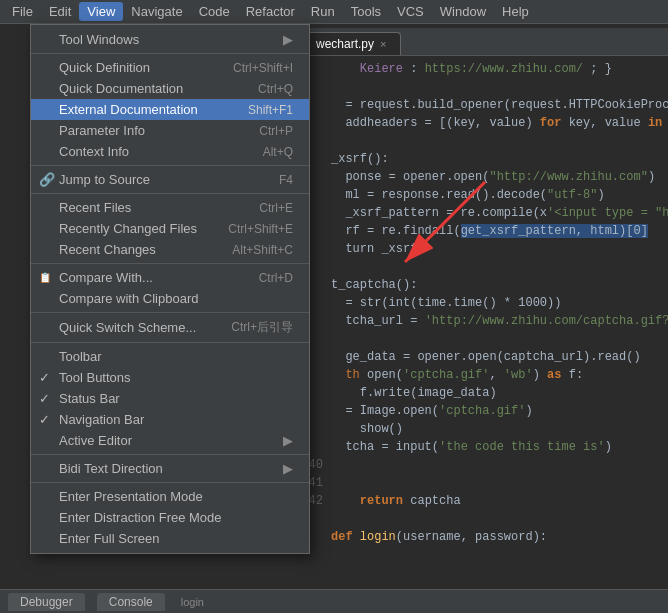 The height and width of the screenshot is (613, 668). What do you see at coordinates (262, 328) in the screenshot?
I see `shortcut-label: Ctrl+后引导` at bounding box center [262, 328].